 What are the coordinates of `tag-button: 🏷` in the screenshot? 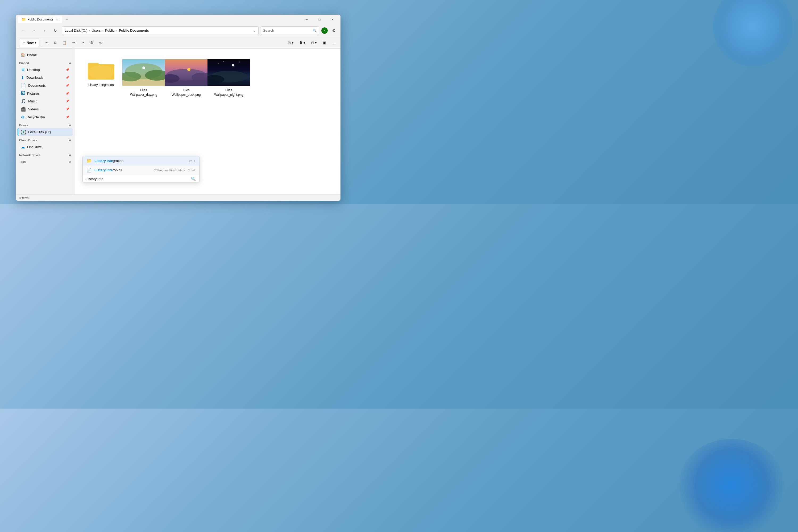 It's located at (101, 43).